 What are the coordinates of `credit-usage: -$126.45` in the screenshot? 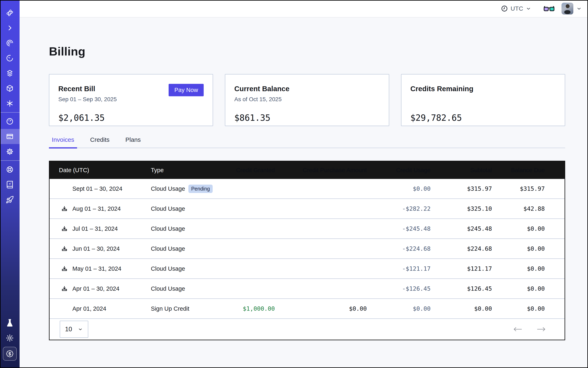 It's located at (399, 289).